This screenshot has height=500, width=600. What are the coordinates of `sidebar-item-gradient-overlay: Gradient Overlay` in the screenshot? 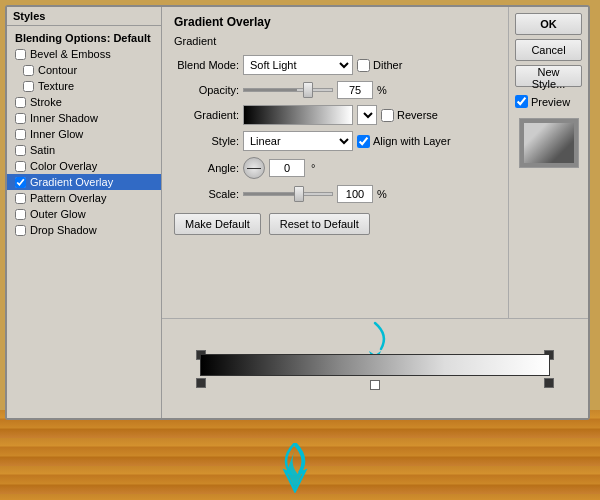 It's located at (84, 182).